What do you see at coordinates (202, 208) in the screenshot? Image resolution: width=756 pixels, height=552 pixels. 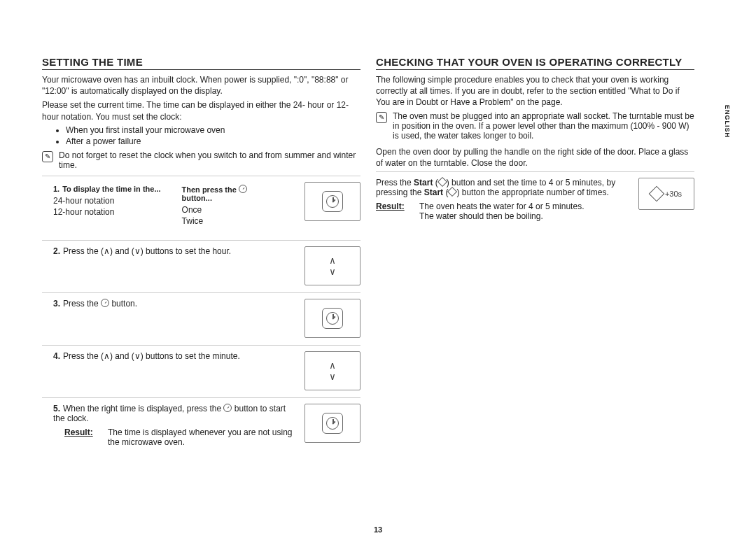 I see `step-1: 1.To display the time in the... 24-hour …` at bounding box center [202, 208].